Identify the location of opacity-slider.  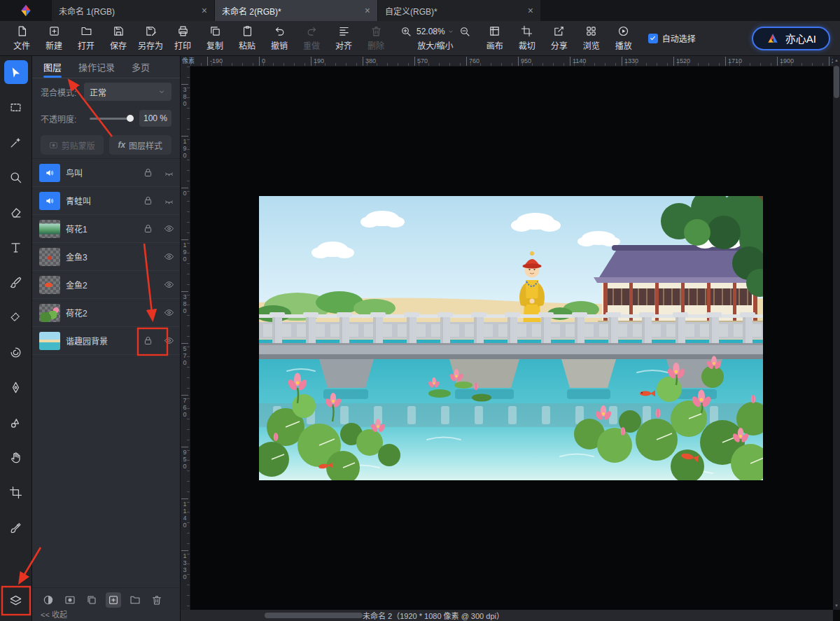
(112, 118).